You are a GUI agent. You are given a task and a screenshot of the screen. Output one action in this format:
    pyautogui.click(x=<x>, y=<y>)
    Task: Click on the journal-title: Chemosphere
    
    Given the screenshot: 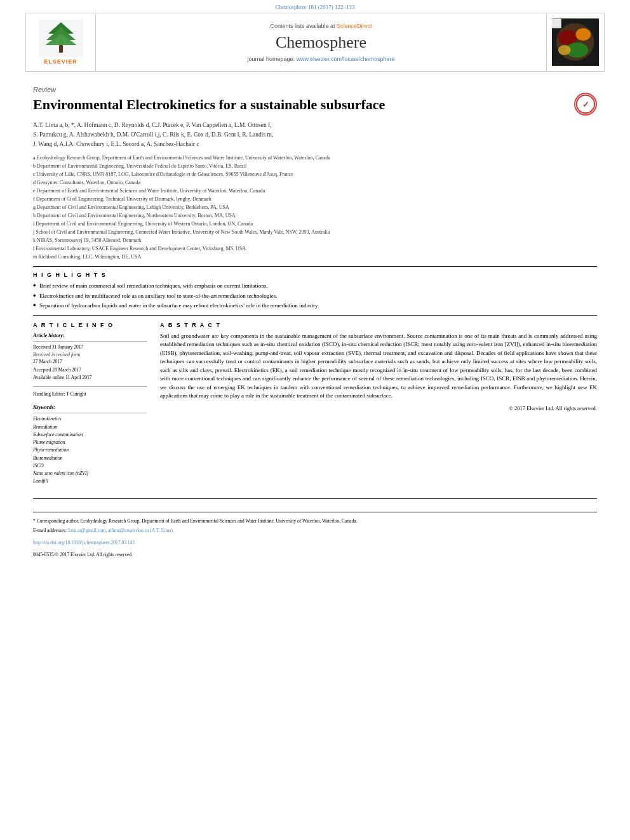 What is the action you would take?
    pyautogui.click(x=321, y=43)
    